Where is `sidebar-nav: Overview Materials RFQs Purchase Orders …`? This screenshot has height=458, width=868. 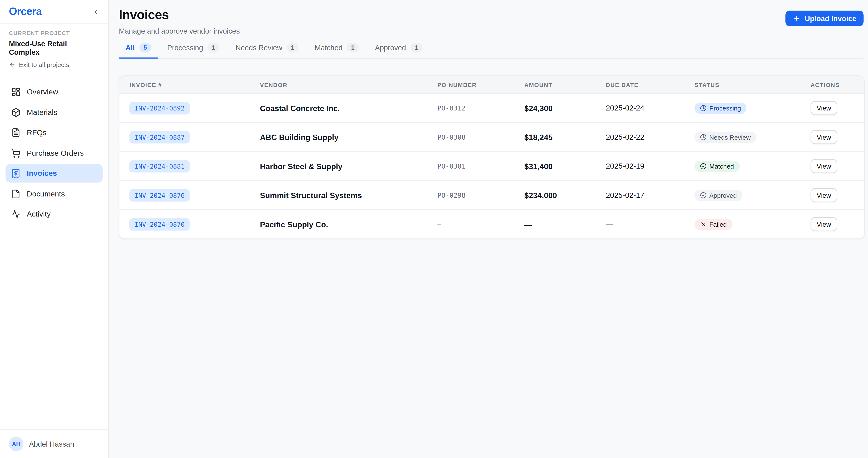 sidebar-nav: Overview Materials RFQs Purchase Orders … is located at coordinates (54, 150).